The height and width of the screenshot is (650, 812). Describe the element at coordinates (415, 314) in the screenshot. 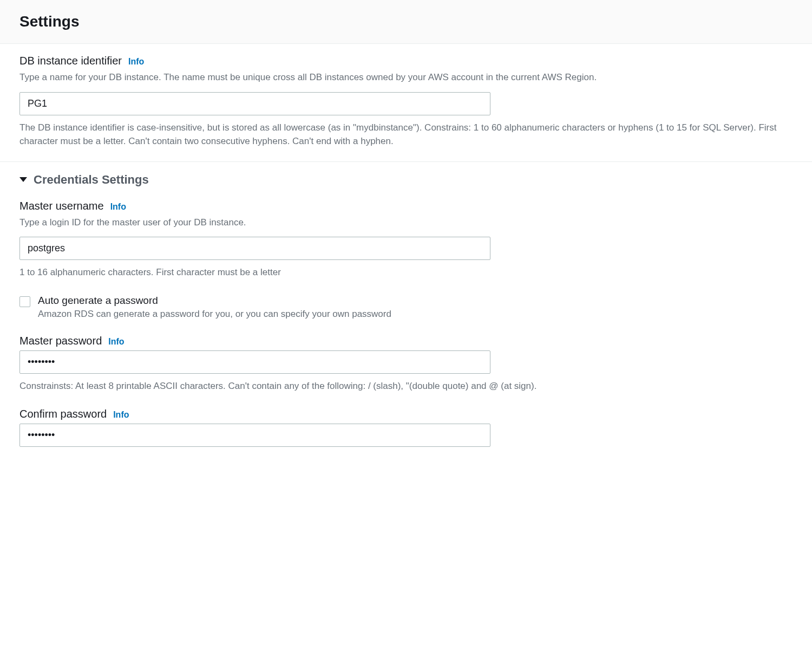

I see `auto-generate-description: Amazon RDS can generate a password for y…` at that location.